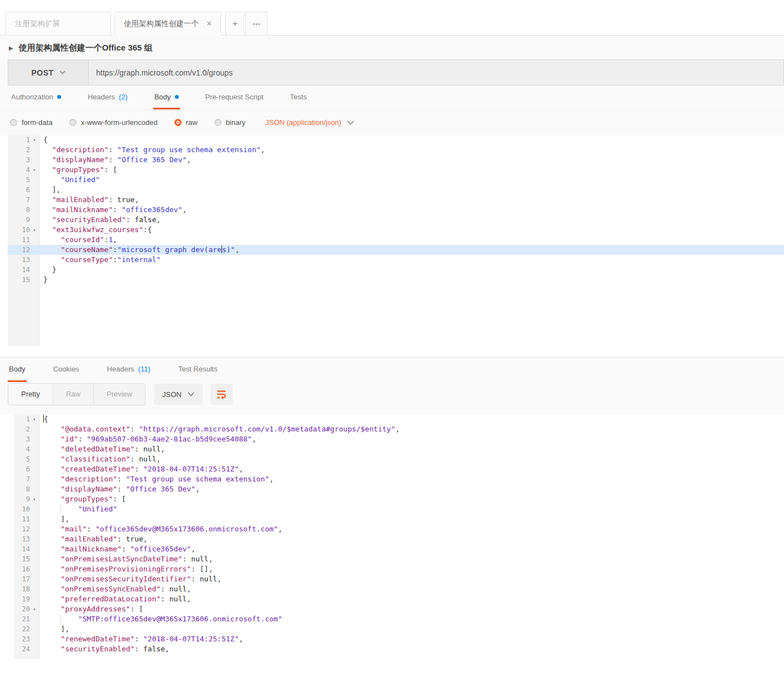  Describe the element at coordinates (257, 23) in the screenshot. I see `tab-options-button: •••` at that location.